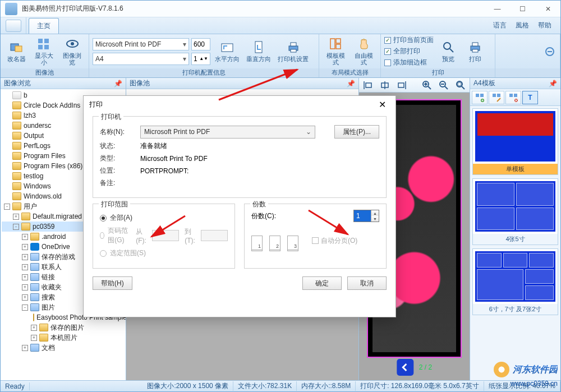  What do you see at coordinates (293, 52) in the screenshot?
I see `printer-setup-button: 打印机设置` at bounding box center [293, 52].